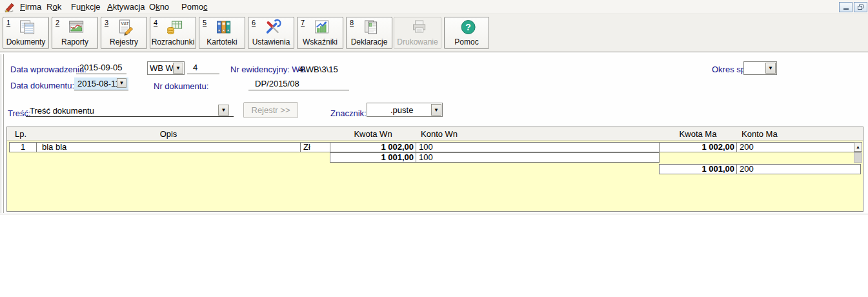  What do you see at coordinates (858, 158) in the screenshot?
I see `scrollbar-thumb` at bounding box center [858, 158].